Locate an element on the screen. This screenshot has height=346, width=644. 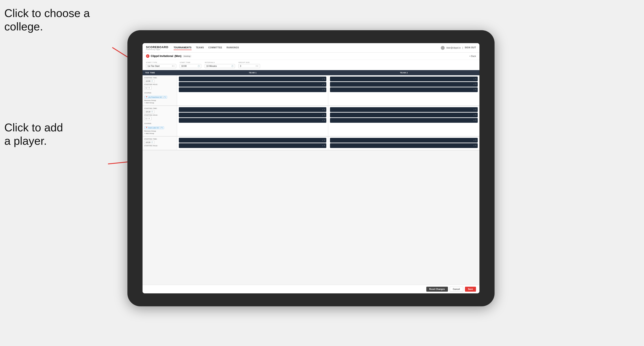
nav-teams: TEAMS is located at coordinates (200, 48).